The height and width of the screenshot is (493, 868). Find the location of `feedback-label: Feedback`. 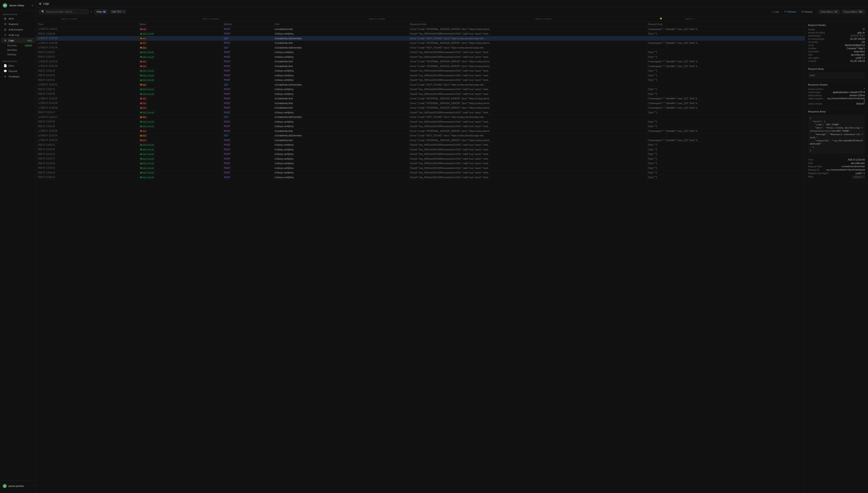

feedback-label: Feedback is located at coordinates (14, 77).